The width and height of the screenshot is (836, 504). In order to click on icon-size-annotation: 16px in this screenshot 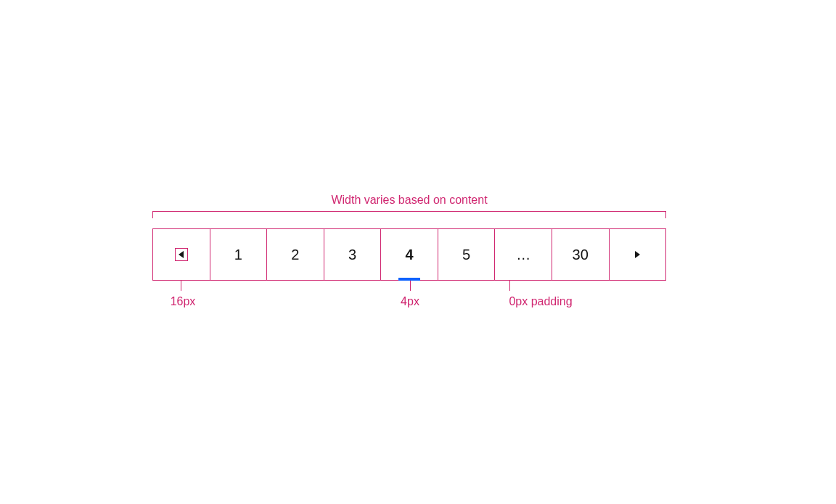, I will do `click(183, 294)`.